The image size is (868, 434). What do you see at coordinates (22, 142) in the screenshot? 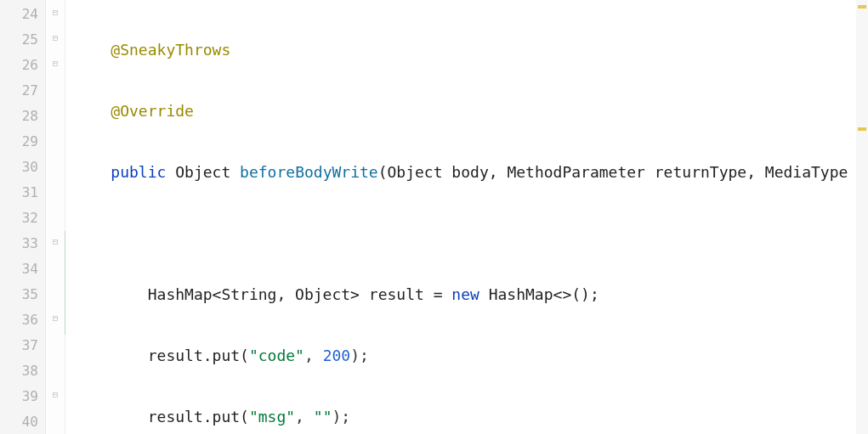
I see `line-number: 29` at bounding box center [22, 142].